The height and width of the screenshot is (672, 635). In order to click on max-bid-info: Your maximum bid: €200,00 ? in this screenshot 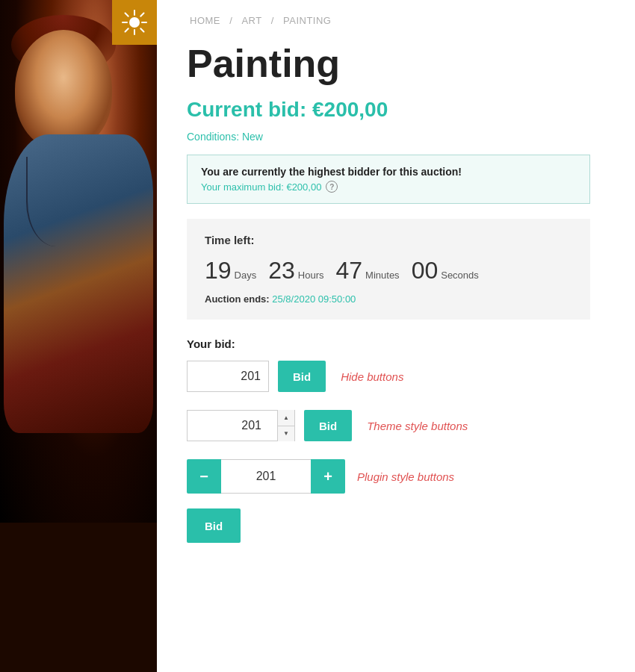, I will do `click(388, 187)`.